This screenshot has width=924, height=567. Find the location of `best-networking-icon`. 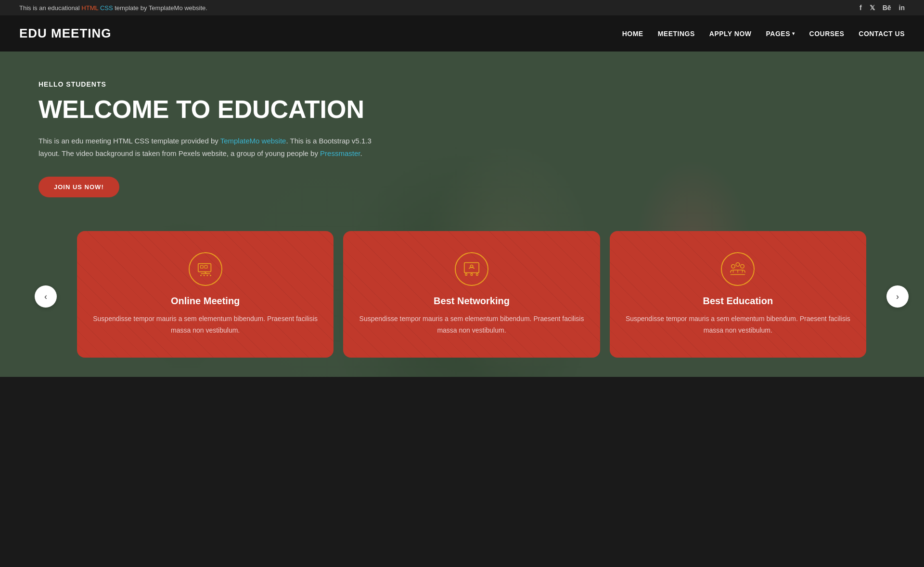

best-networking-icon is located at coordinates (472, 269).